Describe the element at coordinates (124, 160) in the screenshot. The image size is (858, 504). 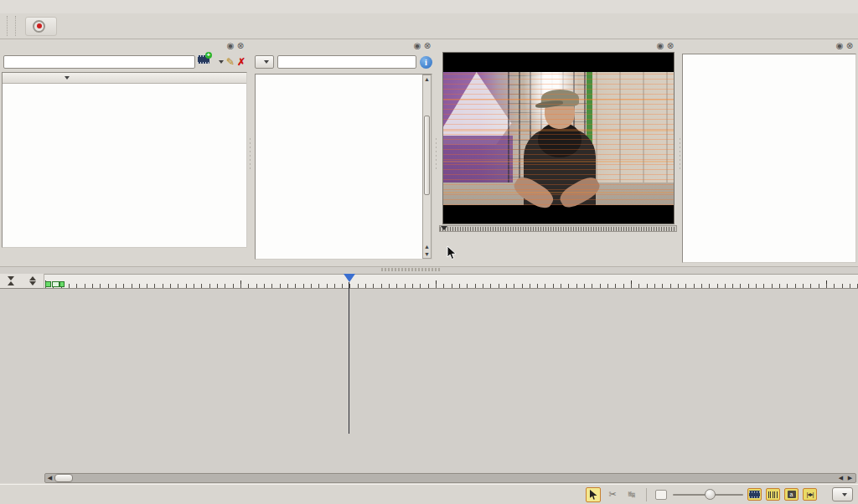
I see `project-clip-list` at that location.